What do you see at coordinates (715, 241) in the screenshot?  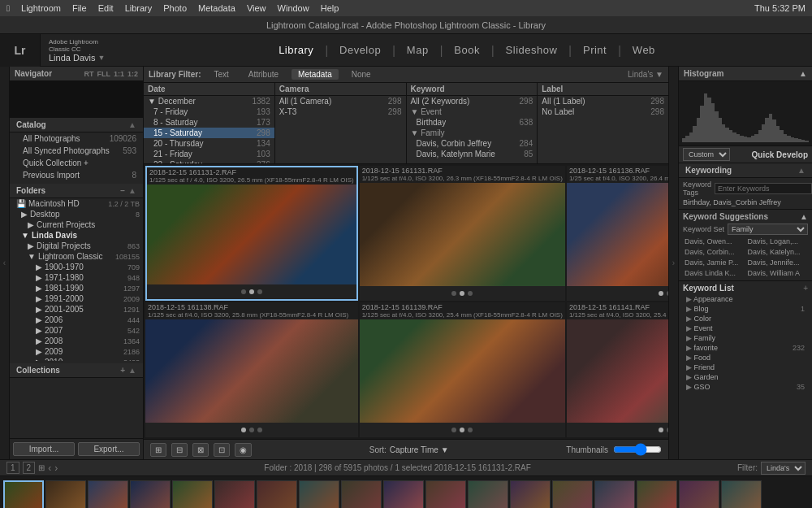 I see `kw-suggestion-0: Davis, Owen...` at bounding box center [715, 241].